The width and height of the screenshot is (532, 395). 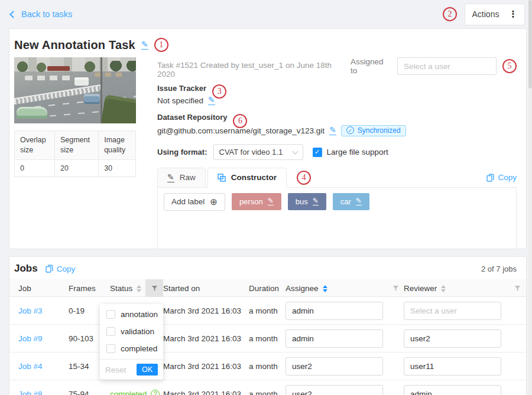 What do you see at coordinates (379, 130) in the screenshot?
I see `sync-status-label: Synchronized` at bounding box center [379, 130].